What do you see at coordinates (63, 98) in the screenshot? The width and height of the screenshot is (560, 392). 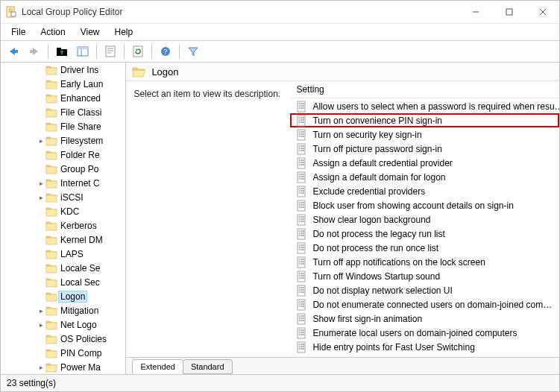 I see `tree-item: Enhanced` at bounding box center [63, 98].